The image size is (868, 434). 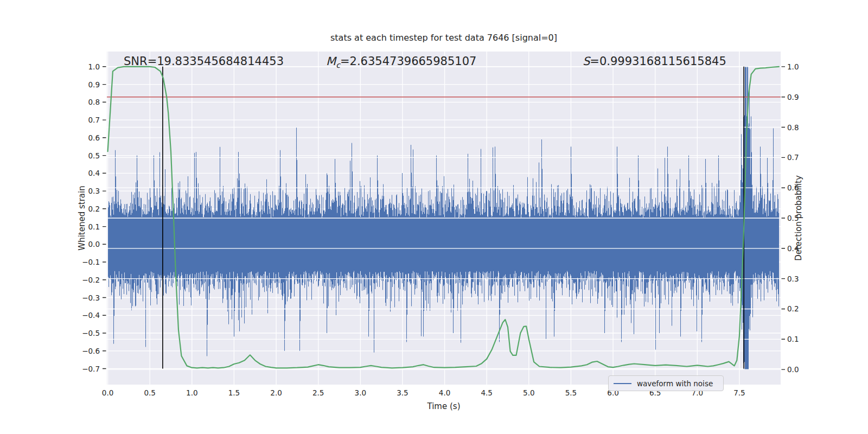 I want to click on x-tick-label: 1.5, so click(x=234, y=393).